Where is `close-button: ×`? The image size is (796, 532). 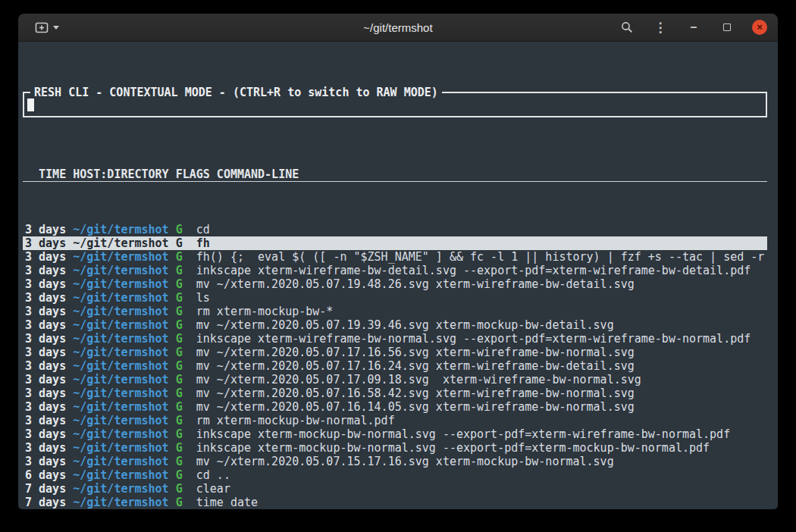 close-button: × is located at coordinates (760, 27).